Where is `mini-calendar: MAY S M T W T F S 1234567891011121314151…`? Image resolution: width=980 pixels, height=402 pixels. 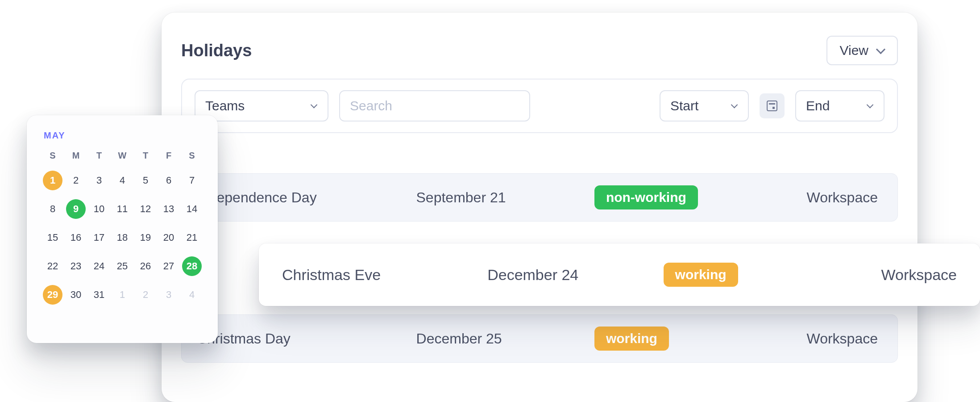 mini-calendar: MAY S M T W T F S 1234567891011121314151… is located at coordinates (122, 229).